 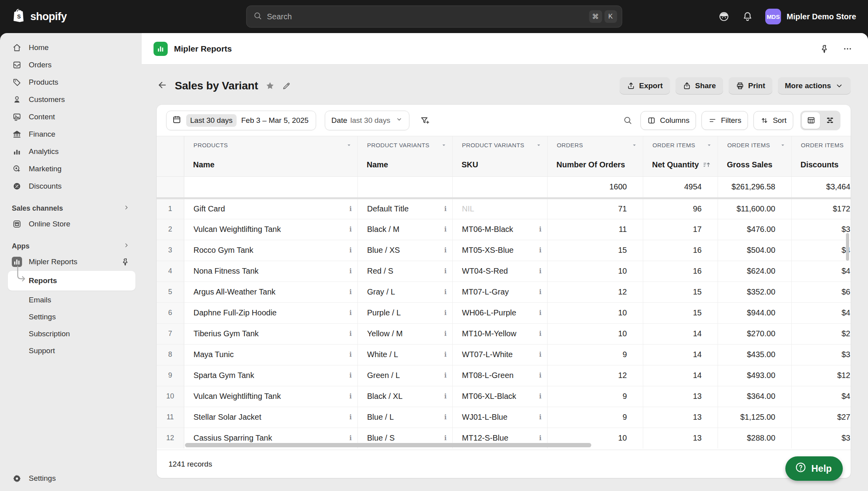 I want to click on cell-sku: WJ01-L-Bluei, so click(x=500, y=417).